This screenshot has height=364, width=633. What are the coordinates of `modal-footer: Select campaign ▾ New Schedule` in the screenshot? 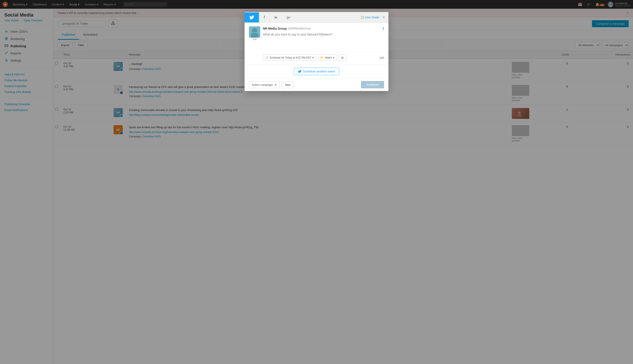 It's located at (316, 84).